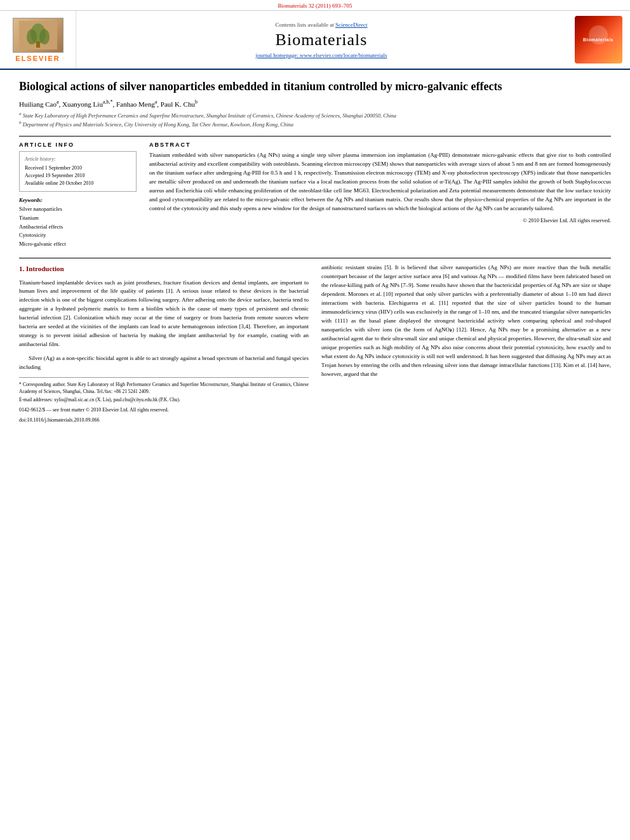  What do you see at coordinates (77, 227) in the screenshot?
I see `keyword-3: Antibacterial effects` at bounding box center [77, 227].